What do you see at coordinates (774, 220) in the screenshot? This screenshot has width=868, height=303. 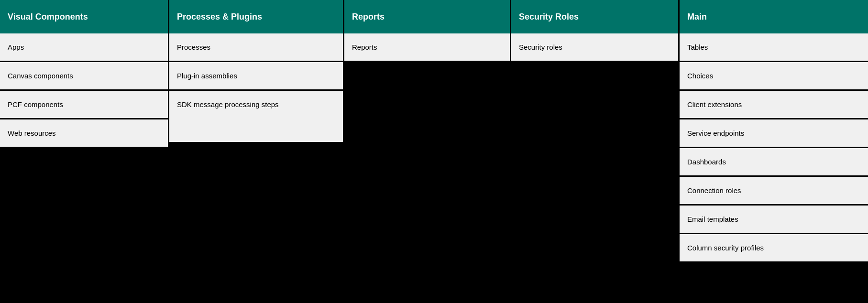 I see `column-item-main-6: Email templates` at bounding box center [774, 220].